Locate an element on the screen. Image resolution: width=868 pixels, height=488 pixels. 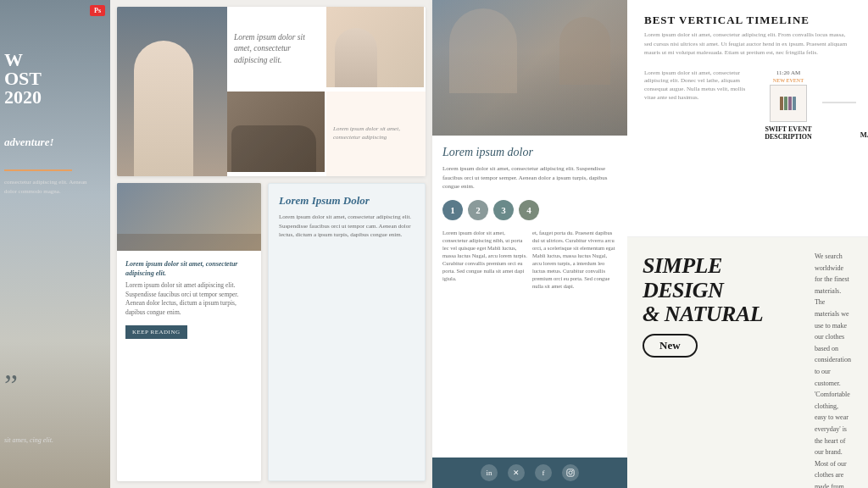
newsletter-body: Lorem ipsum dolor Lorem ipsum dolor sit … is located at coordinates (530, 297).